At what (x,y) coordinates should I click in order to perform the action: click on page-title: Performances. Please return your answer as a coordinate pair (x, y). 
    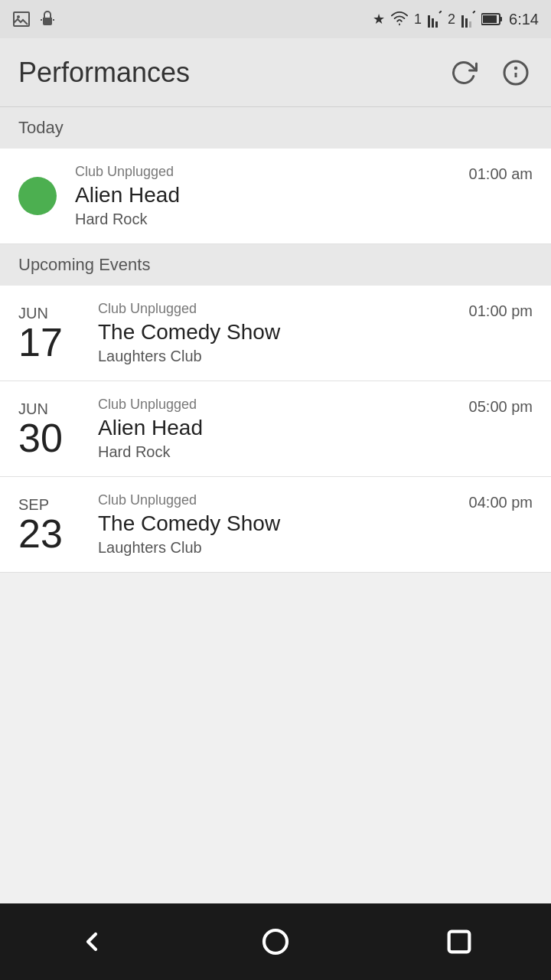
    Looking at the image, I should click on (104, 73).